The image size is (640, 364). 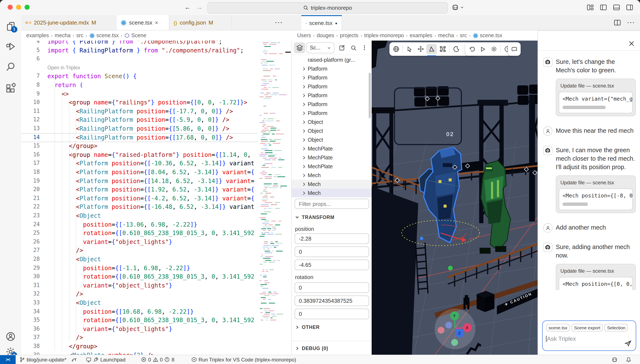 I want to click on send-button, so click(x=628, y=343).